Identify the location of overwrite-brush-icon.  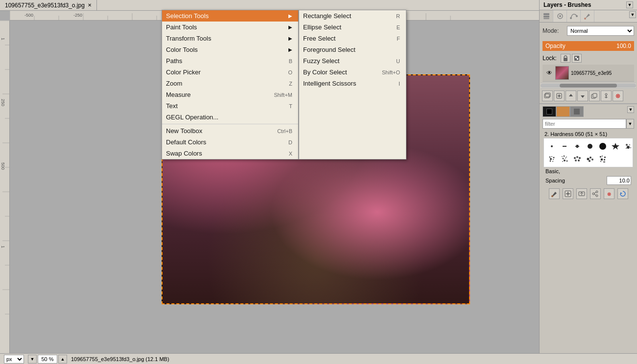
(582, 194).